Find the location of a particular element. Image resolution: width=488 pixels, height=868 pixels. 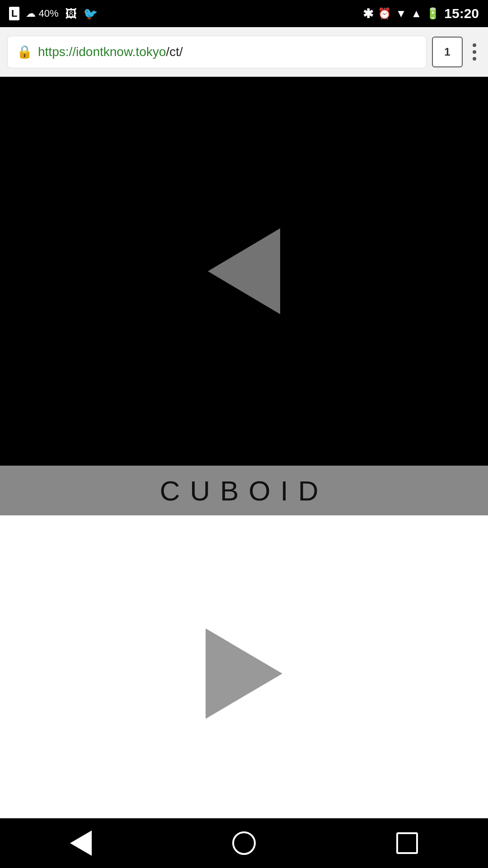

browser-bar: 🔒 https://idontknow.tokyo/ct/ 1 is located at coordinates (244, 52).